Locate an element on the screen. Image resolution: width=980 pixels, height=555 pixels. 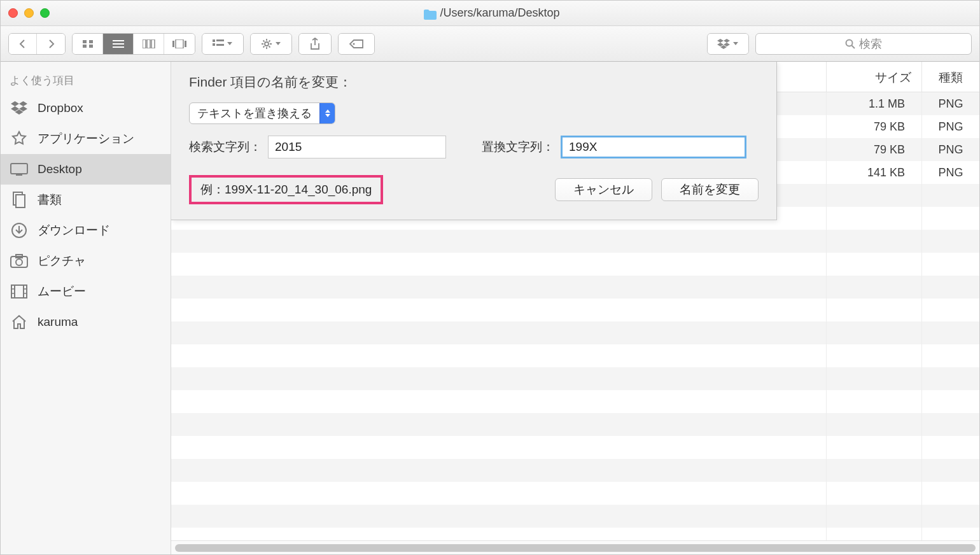
share-group is located at coordinates (315, 44).